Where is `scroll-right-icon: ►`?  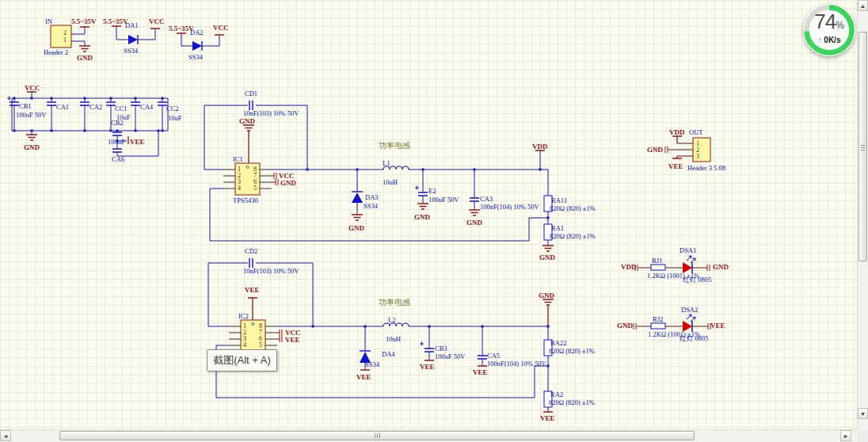
scroll-right-icon: ► is located at coordinates (846, 436).